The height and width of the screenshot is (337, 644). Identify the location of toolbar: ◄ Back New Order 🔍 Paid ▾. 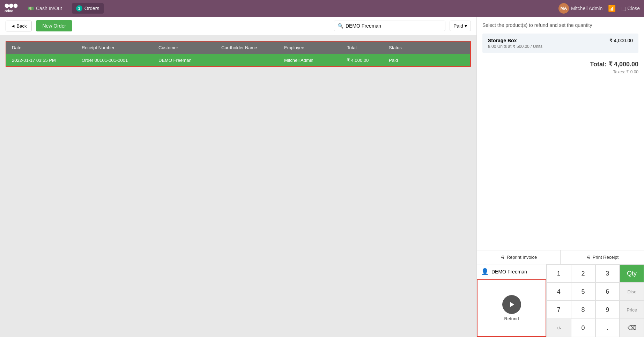
(238, 26).